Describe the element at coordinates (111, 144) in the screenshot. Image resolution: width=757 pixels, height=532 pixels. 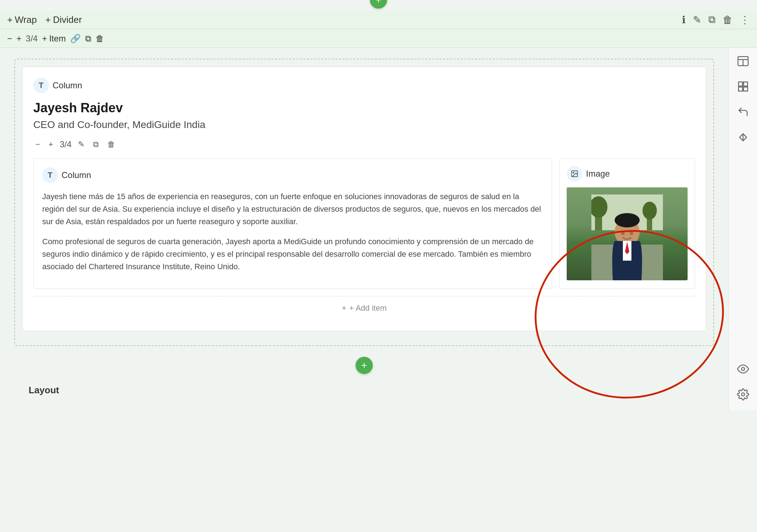
I see `inner-delete-button: 🗑` at that location.